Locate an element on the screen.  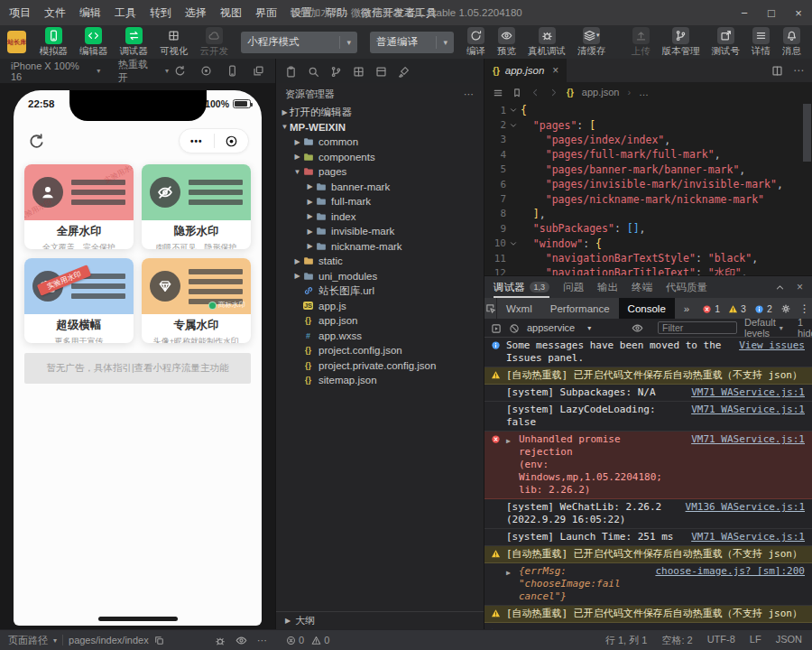
tree-item-打开的编辑器: ▶打开的编辑器 is located at coordinates (380, 112).